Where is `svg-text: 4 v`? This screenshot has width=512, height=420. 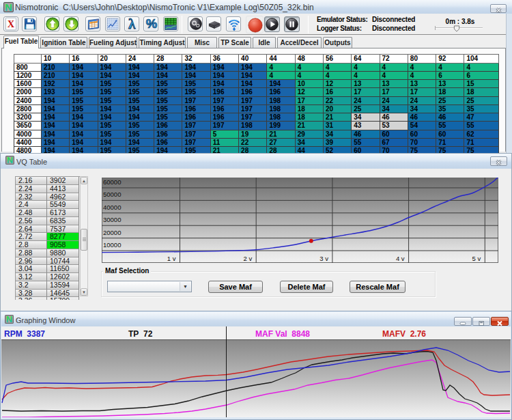 svg-text: 4 v is located at coordinates (400, 258).